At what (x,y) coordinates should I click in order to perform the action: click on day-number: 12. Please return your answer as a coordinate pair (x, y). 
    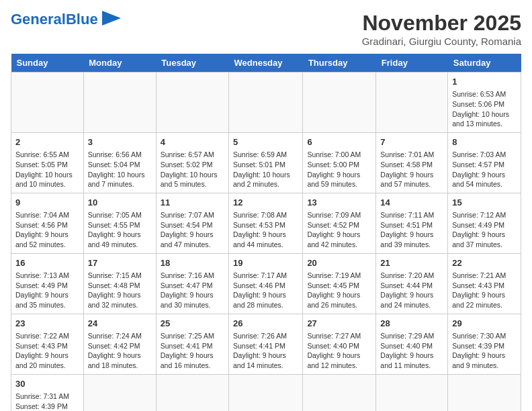
    Looking at the image, I should click on (266, 203).